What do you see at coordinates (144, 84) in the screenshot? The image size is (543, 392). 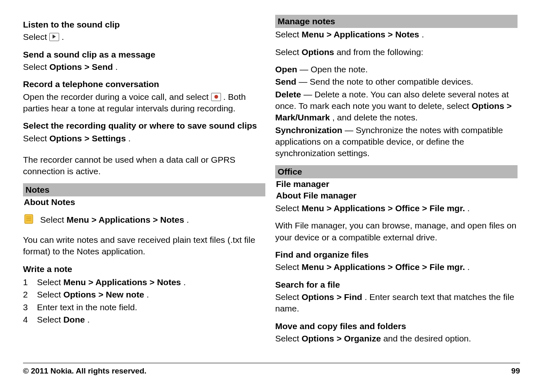 I see `heading-record: Record a telephone conversation` at bounding box center [144, 84].